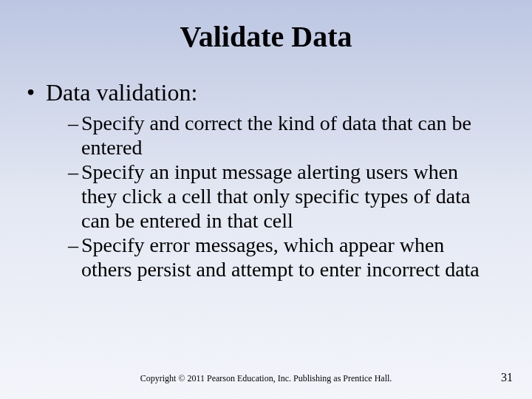 This screenshot has width=532, height=399. I want to click on sub-bullet-2: Specify an input message alerting users …, so click(282, 197).